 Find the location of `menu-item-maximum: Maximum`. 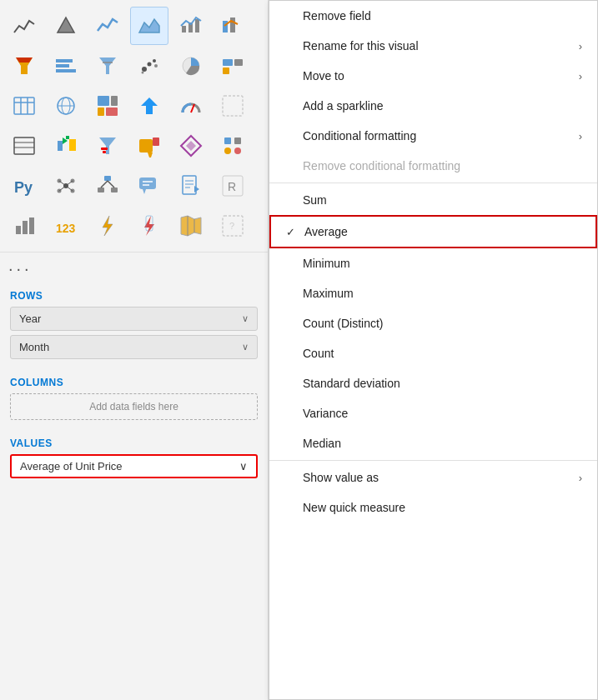

menu-item-maximum: Maximum is located at coordinates (434, 293).